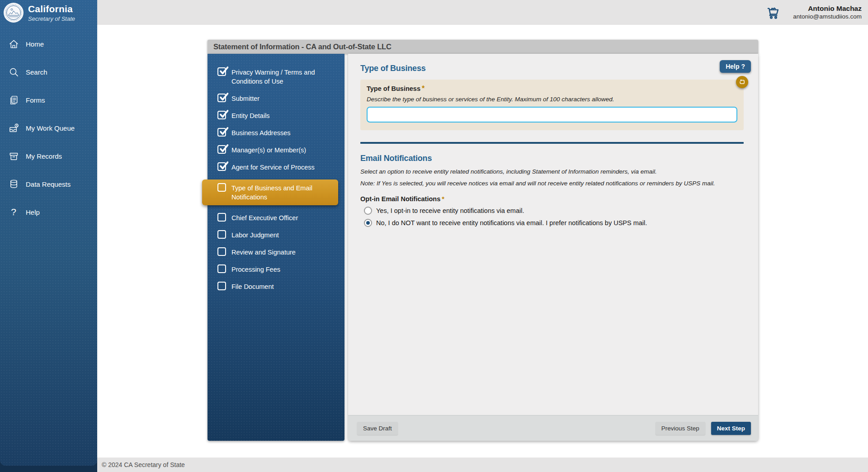 The width and height of the screenshot is (868, 472). What do you see at coordinates (680, 429) in the screenshot?
I see `previous-step-button: Previous Step` at bounding box center [680, 429].